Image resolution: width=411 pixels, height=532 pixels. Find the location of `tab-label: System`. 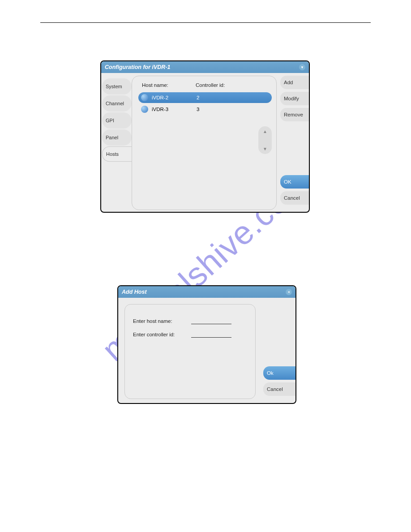

tab-label: System is located at coordinates (114, 86).